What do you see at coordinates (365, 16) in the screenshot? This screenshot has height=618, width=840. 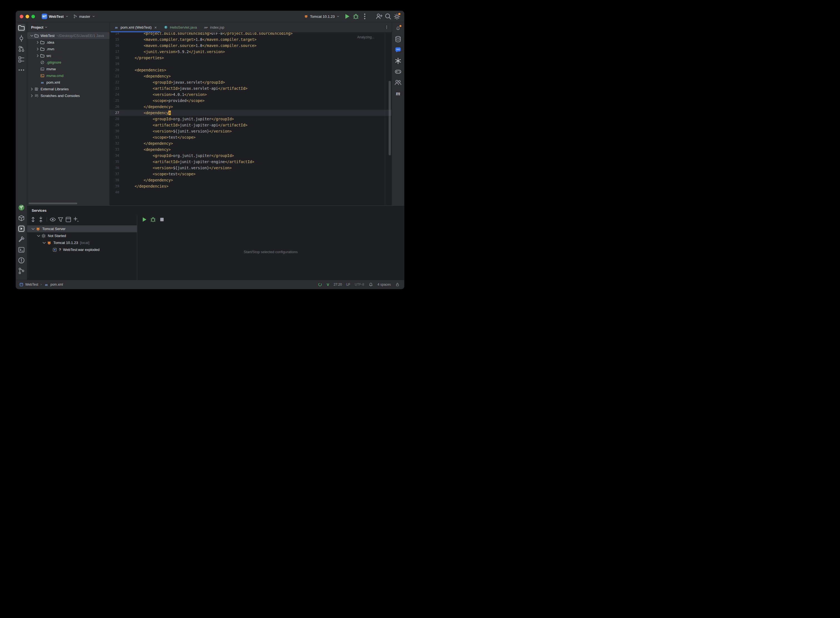 I see `more-actions-button` at bounding box center [365, 16].